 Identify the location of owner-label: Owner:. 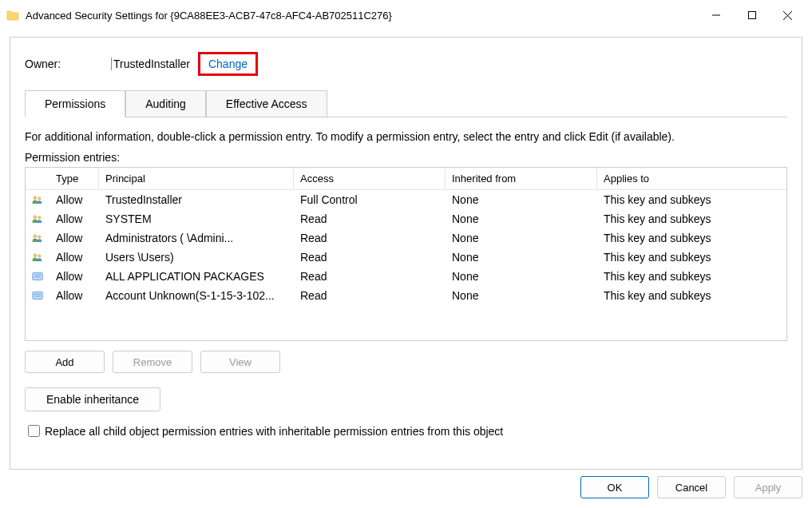
(68, 64).